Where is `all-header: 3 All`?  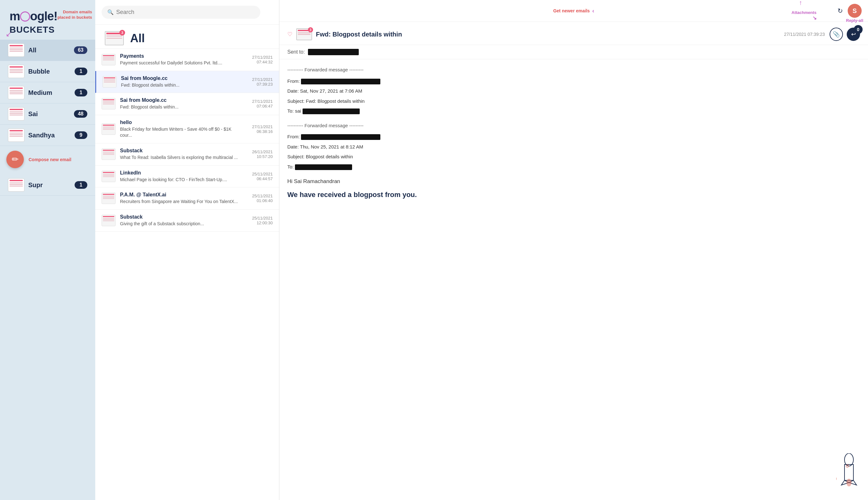
all-header: 3 All is located at coordinates (187, 37).